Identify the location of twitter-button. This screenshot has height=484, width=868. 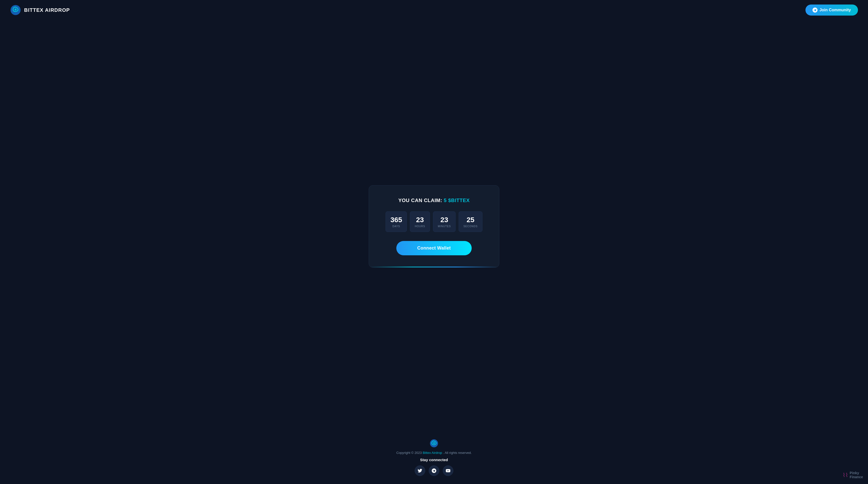
(420, 471).